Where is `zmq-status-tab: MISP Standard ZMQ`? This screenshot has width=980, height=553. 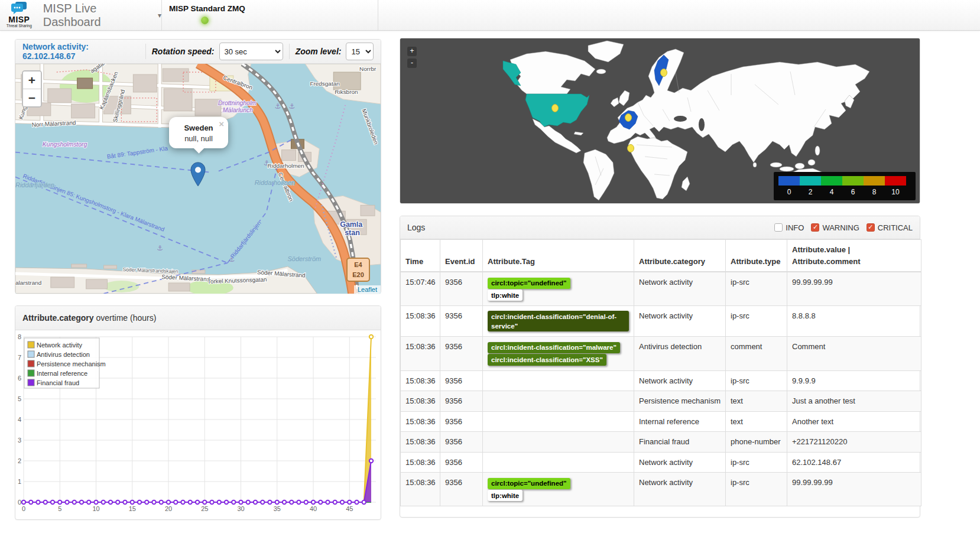 zmq-status-tab: MISP Standard ZMQ is located at coordinates (270, 15).